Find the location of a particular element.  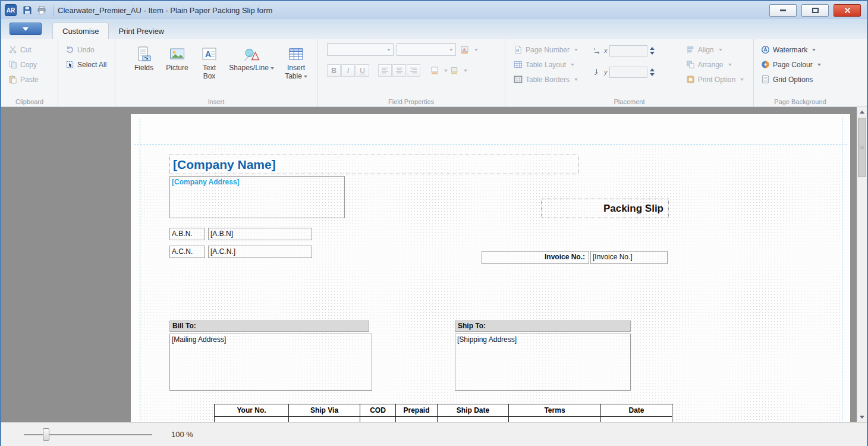

italic-button: I is located at coordinates (348, 70).